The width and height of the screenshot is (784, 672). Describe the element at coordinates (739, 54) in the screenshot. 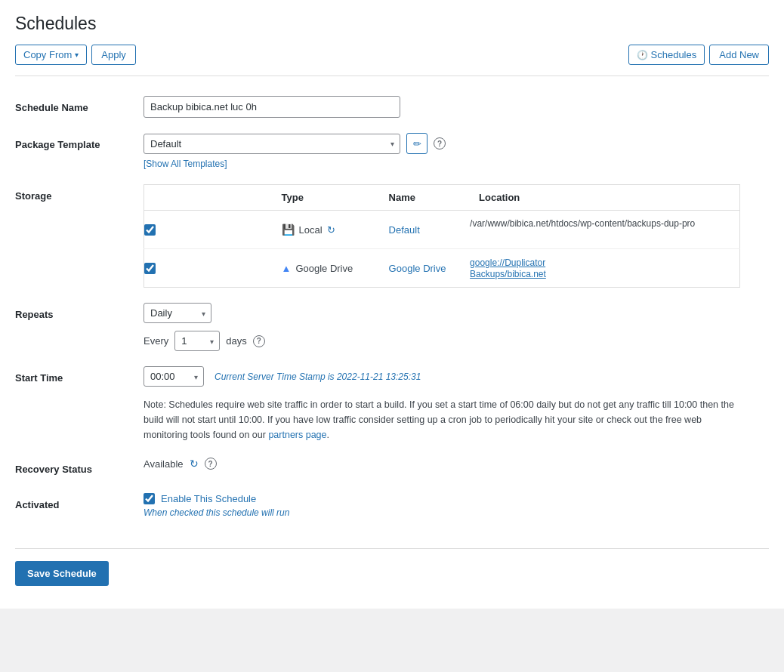

I see `add-new-button: Add New` at that location.